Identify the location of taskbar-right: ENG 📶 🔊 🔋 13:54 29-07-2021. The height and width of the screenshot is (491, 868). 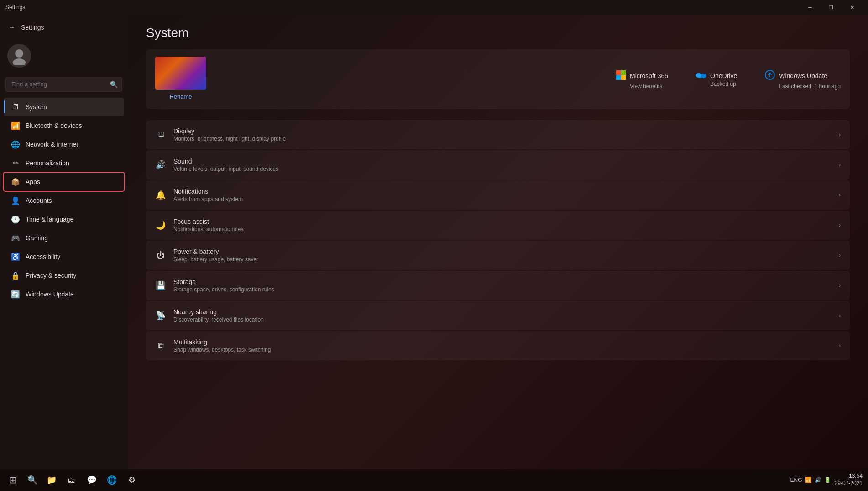
(826, 480).